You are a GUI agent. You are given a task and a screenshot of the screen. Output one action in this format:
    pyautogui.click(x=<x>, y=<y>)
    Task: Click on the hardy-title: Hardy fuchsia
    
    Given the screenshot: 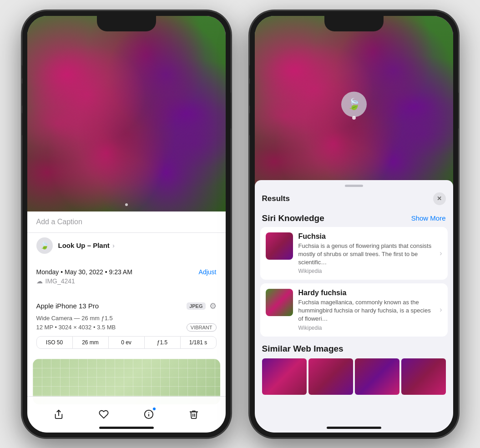 What is the action you would take?
    pyautogui.click(x=367, y=293)
    